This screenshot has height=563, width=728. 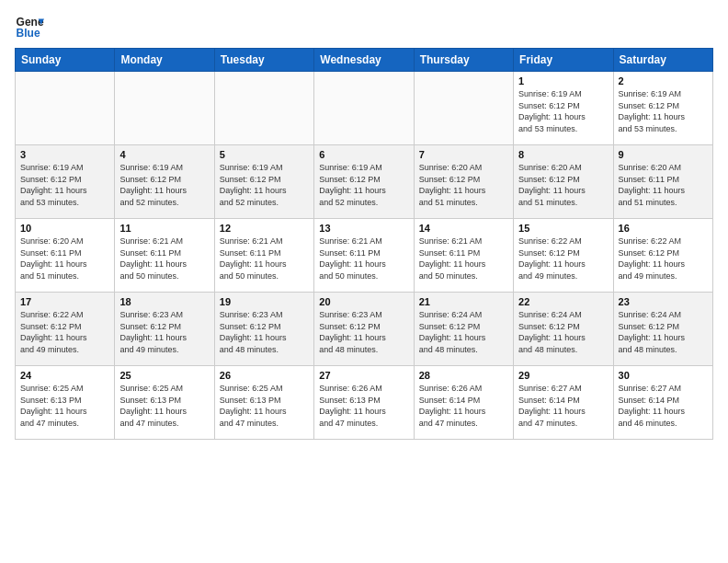 I want to click on calendar-cell: 21Sunrise: 6:24 AM Sunset: 6:12 PM Dayli…, so click(x=463, y=329).